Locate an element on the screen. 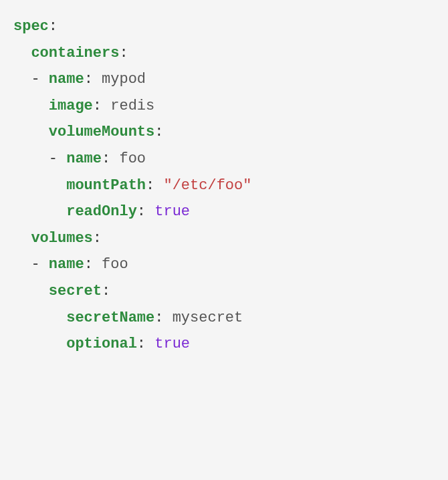  yaml-key: secretName is located at coordinates (110, 318).